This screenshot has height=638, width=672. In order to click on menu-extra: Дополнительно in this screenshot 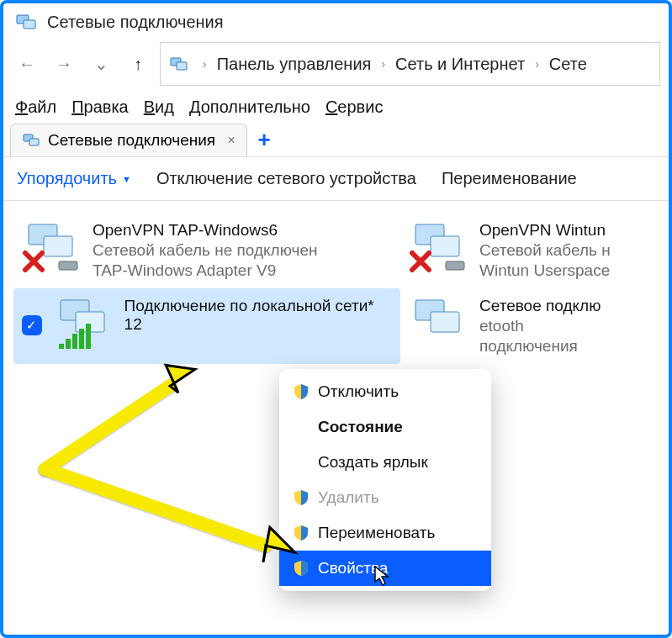, I will do `click(250, 108)`.